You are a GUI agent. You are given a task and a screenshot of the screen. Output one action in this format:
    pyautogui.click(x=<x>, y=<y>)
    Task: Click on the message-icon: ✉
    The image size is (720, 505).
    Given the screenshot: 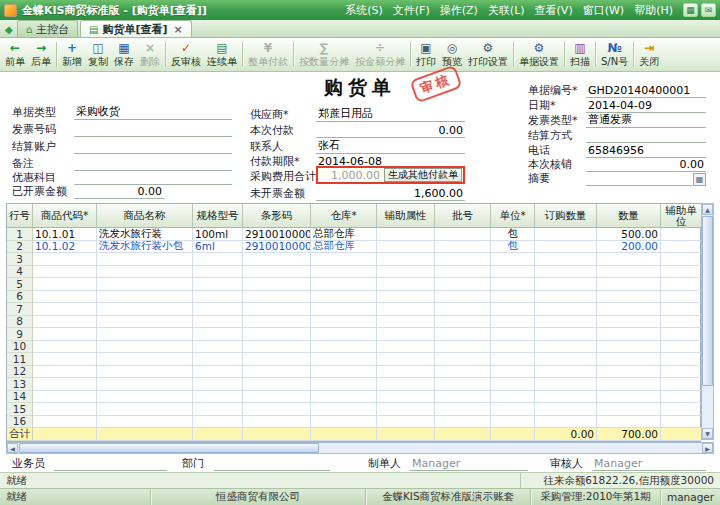 What is the action you would take?
    pyautogui.click(x=708, y=10)
    